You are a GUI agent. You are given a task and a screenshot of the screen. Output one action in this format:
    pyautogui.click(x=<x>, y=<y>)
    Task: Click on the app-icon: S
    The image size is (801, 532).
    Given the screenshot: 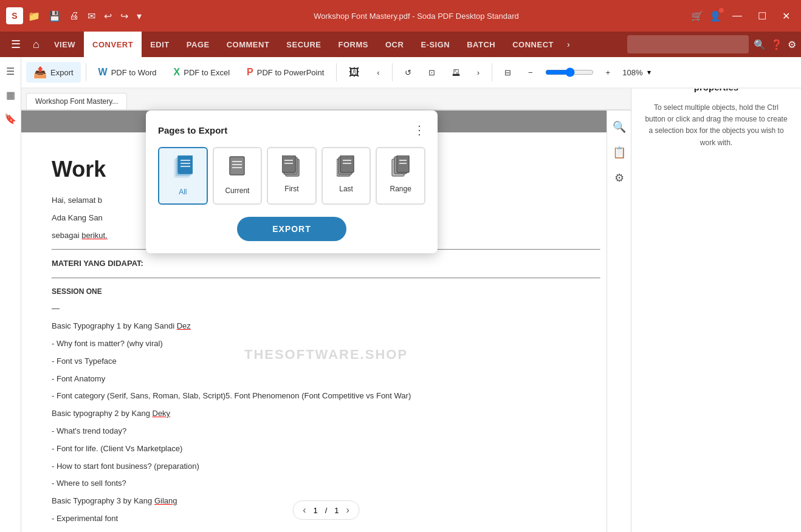 What is the action you would take?
    pyautogui.click(x=15, y=16)
    